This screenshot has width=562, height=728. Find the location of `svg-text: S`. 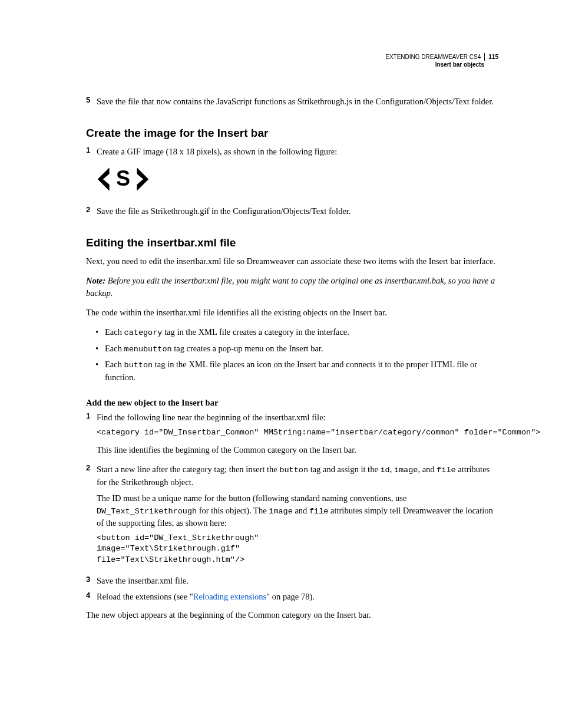

svg-text: S is located at coordinates (123, 178).